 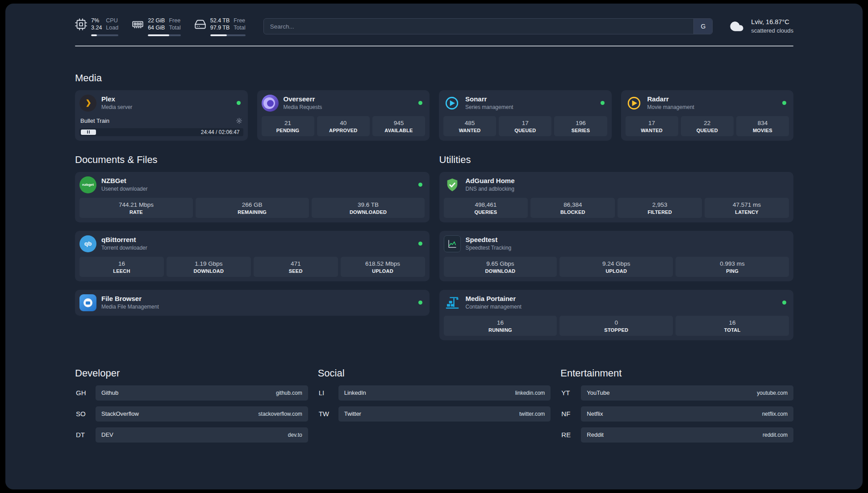 What do you see at coordinates (156, 28) in the screenshot?
I see `ram-total-value: 64 GiB` at bounding box center [156, 28].